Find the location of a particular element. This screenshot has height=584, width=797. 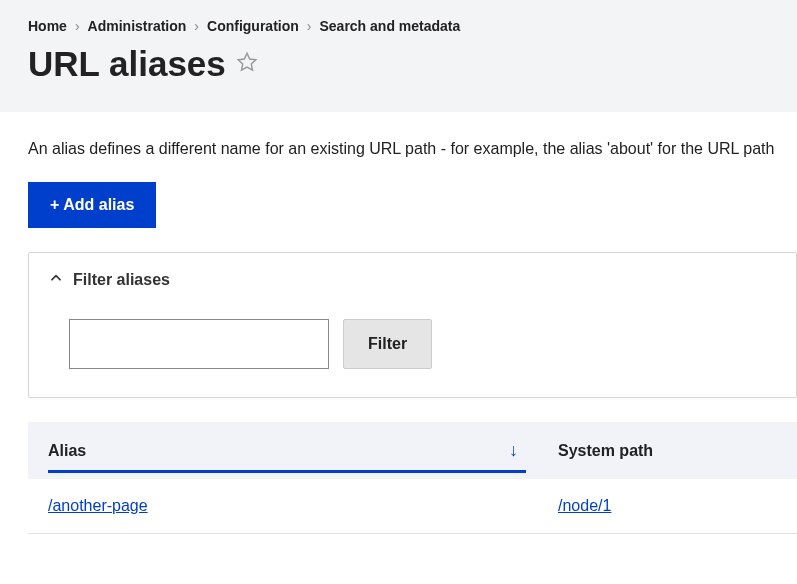

page-description: An alias defines a different name for an… is located at coordinates (412, 149).